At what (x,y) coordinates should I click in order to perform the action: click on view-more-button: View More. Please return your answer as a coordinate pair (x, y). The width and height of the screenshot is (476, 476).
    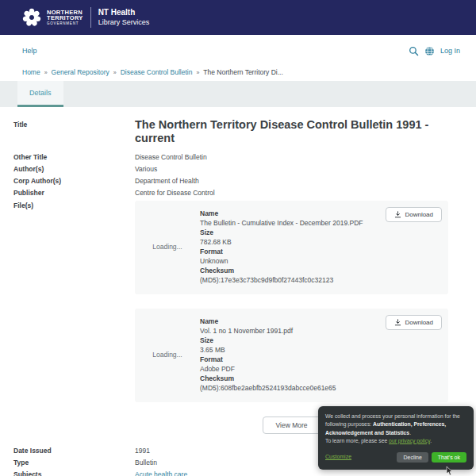
    Looking at the image, I should click on (292, 425).